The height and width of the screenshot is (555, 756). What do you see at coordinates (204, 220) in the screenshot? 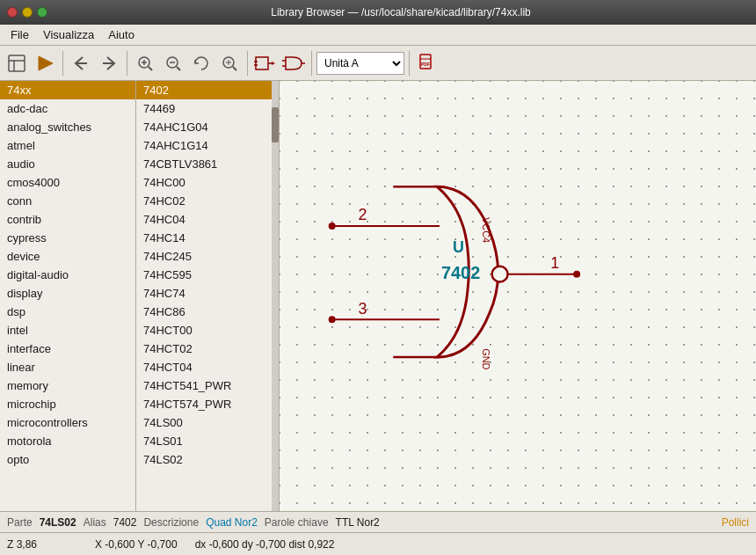
I see `component-item-74HC04: 74HC04` at bounding box center [204, 220].